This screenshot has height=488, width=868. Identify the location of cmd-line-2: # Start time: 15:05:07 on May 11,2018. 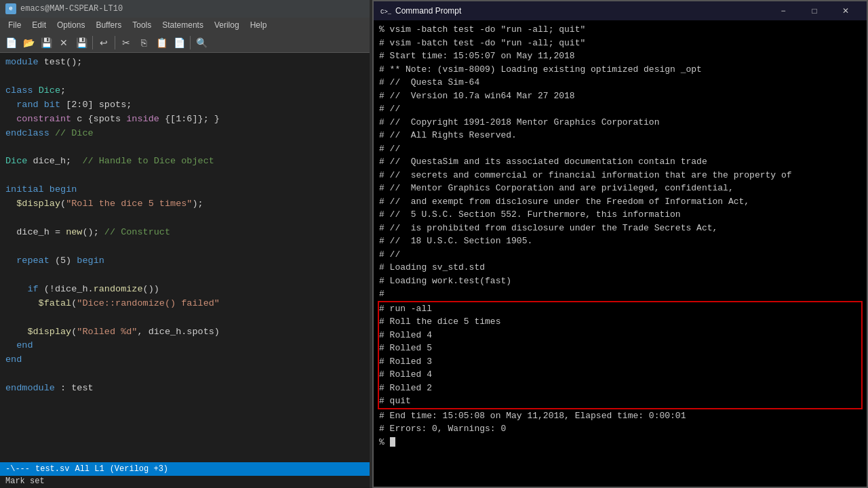
(620, 56).